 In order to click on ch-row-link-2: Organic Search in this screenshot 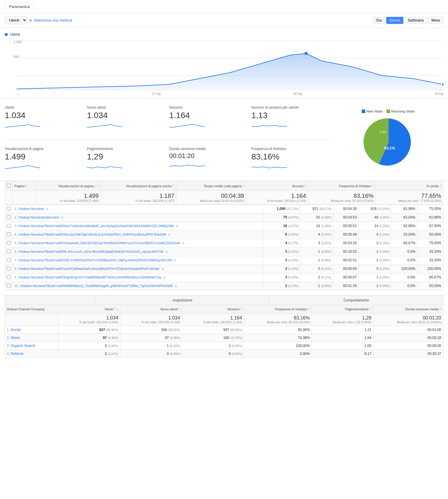, I will do `click(23, 346)`.